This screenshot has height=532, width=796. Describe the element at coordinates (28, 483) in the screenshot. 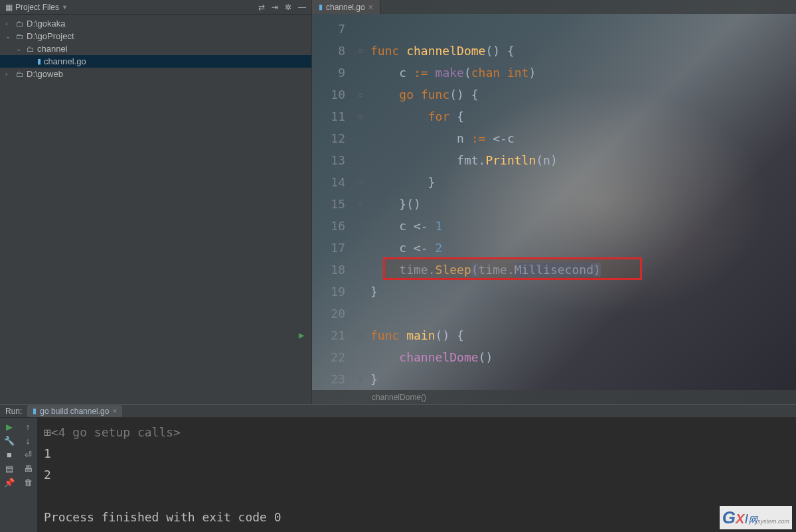

I see `trash-icon: 🗑` at that location.